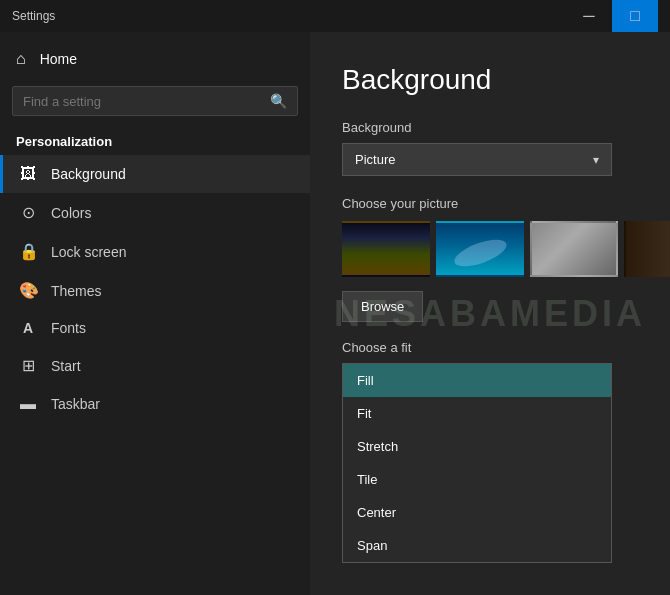 Image resolution: width=670 pixels, height=595 pixels. Describe the element at coordinates (589, 16) in the screenshot. I see `minimize-button: ─` at that location.